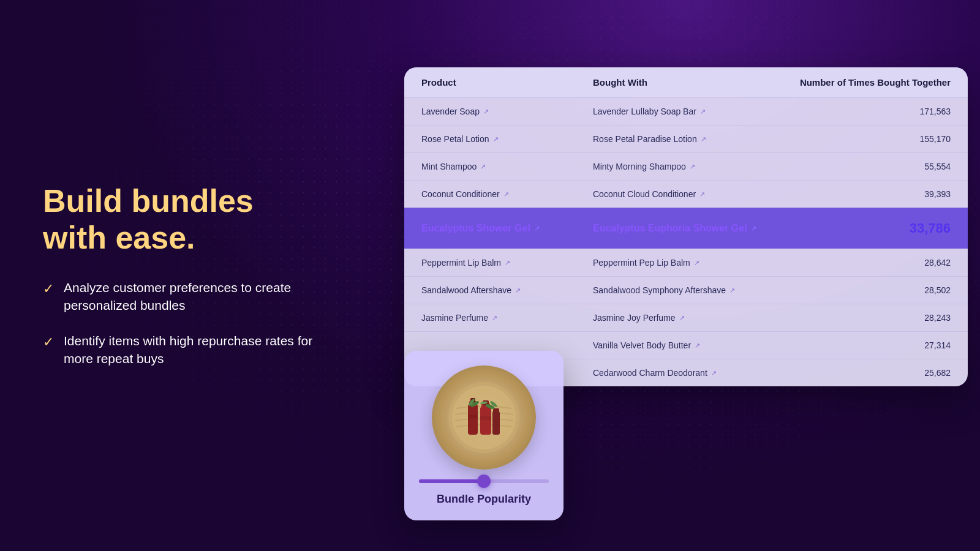  Describe the element at coordinates (682, 373) in the screenshot. I see `cell-bought-with: Cedarwood Charm Deodorant ↗` at that location.